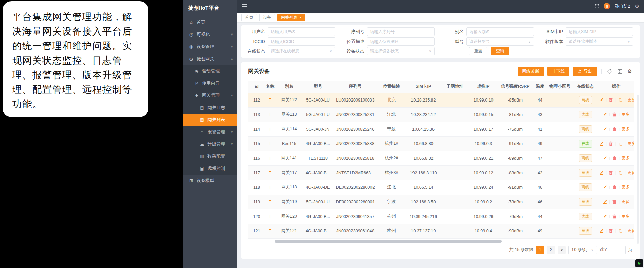 The image size is (644, 268). What do you see at coordinates (210, 59) in the screenshot?
I see `sidebar-item: G捷创网关∧` at bounding box center [210, 59].